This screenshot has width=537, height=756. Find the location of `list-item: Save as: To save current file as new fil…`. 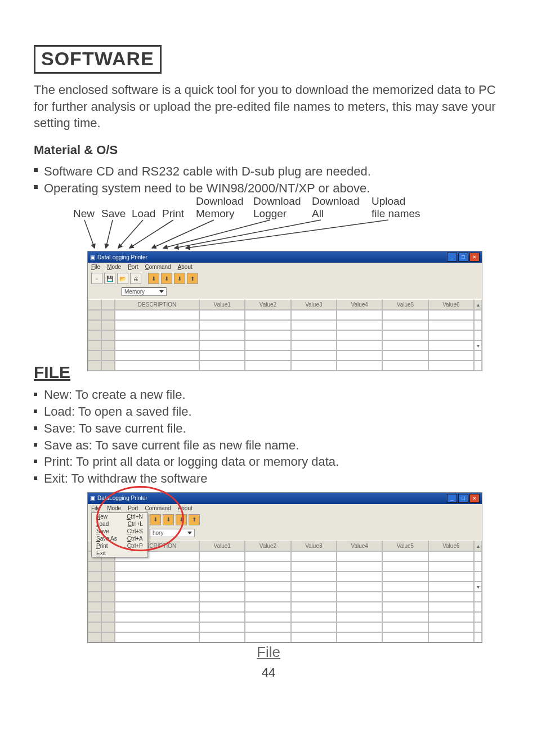

list-item: Save as: To save current file as new fil… is located at coordinates (268, 446).